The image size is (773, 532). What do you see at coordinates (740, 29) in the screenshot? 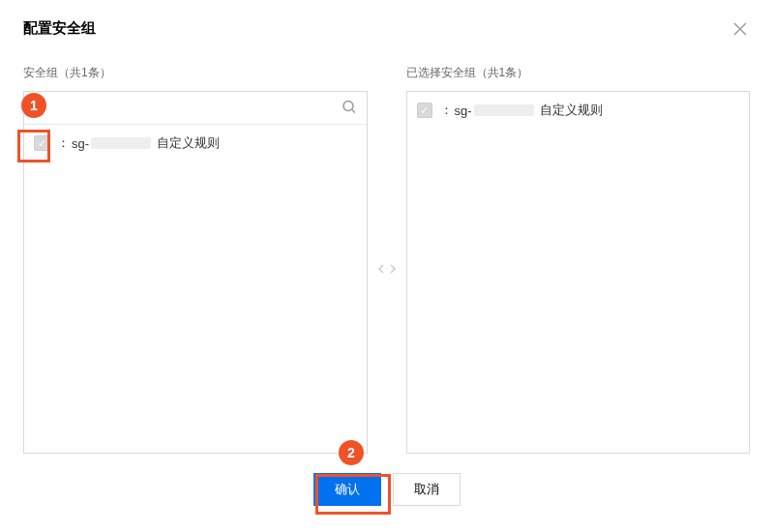
I see `close-button` at bounding box center [740, 29].